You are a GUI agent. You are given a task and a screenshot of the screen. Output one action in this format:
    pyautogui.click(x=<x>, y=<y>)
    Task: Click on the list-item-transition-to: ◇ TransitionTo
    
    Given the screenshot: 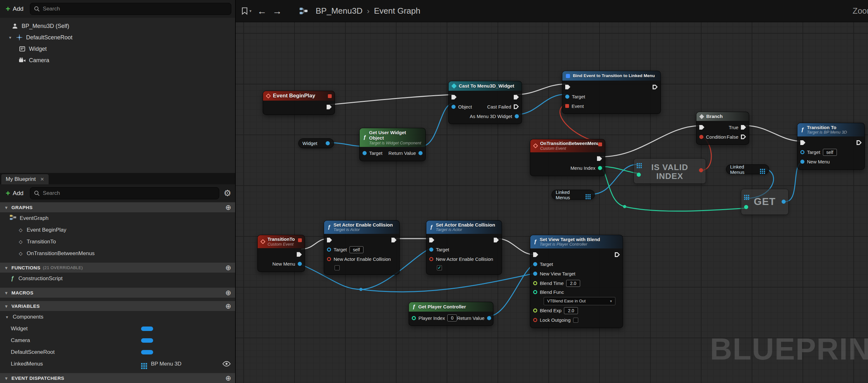 What is the action you would take?
    pyautogui.click(x=118, y=242)
    